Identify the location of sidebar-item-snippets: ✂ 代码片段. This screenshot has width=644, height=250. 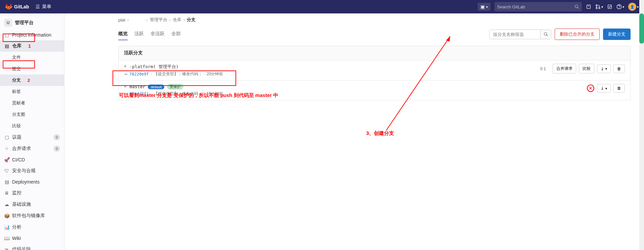
(32, 247).